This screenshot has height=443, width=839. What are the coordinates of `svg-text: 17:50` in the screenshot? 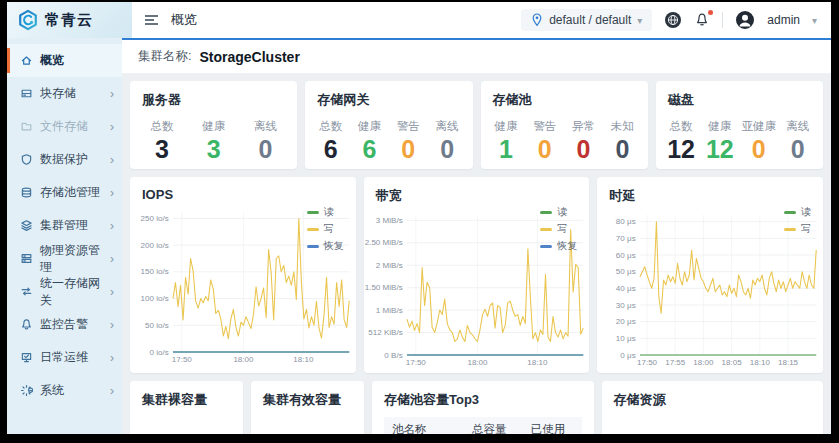 It's located at (182, 360).